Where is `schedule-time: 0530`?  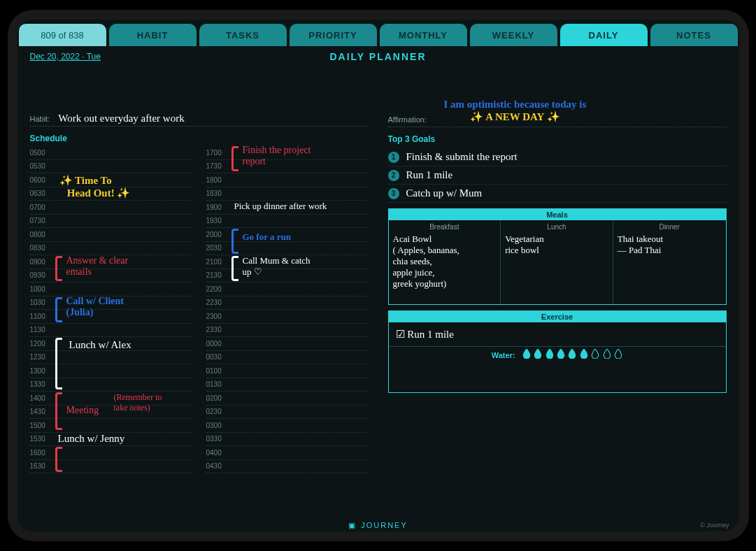
schedule-time: 0530 is located at coordinates (42, 166).